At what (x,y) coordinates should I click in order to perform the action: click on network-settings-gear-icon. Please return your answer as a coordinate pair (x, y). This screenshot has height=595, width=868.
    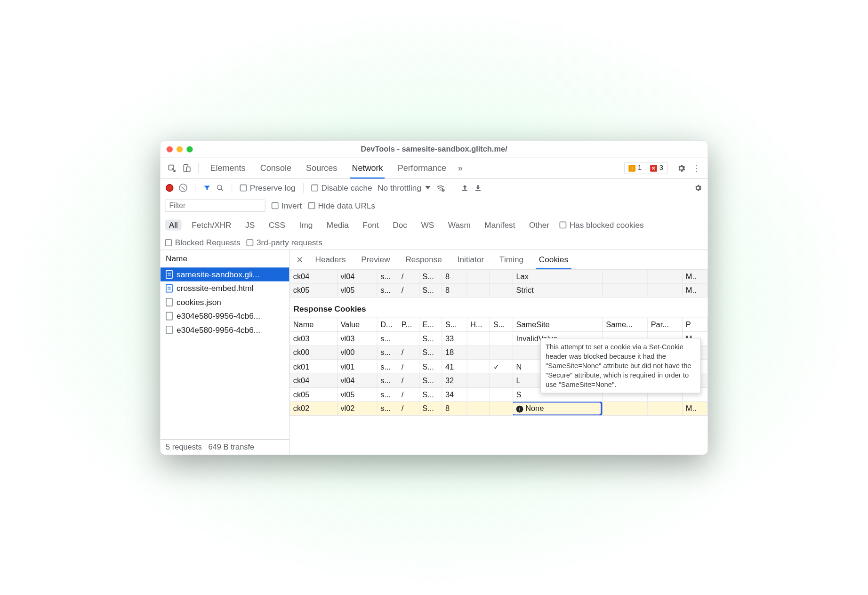
    Looking at the image, I should click on (698, 187).